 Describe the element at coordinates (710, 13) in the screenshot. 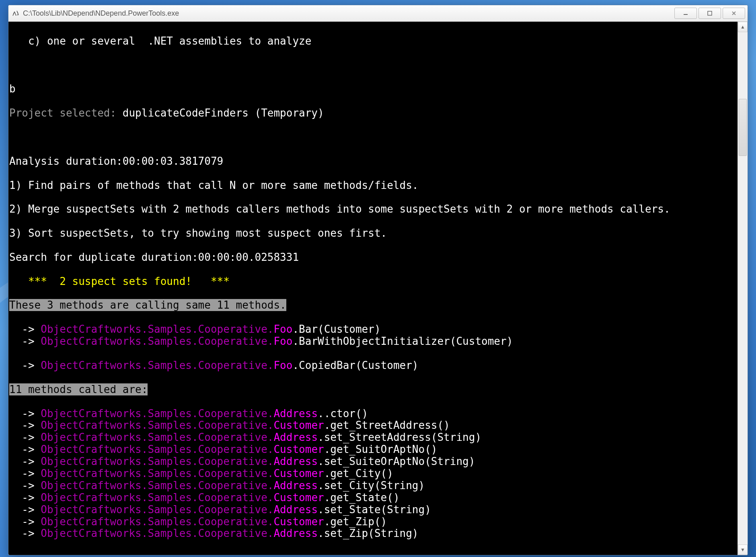

I see `window-controls` at that location.